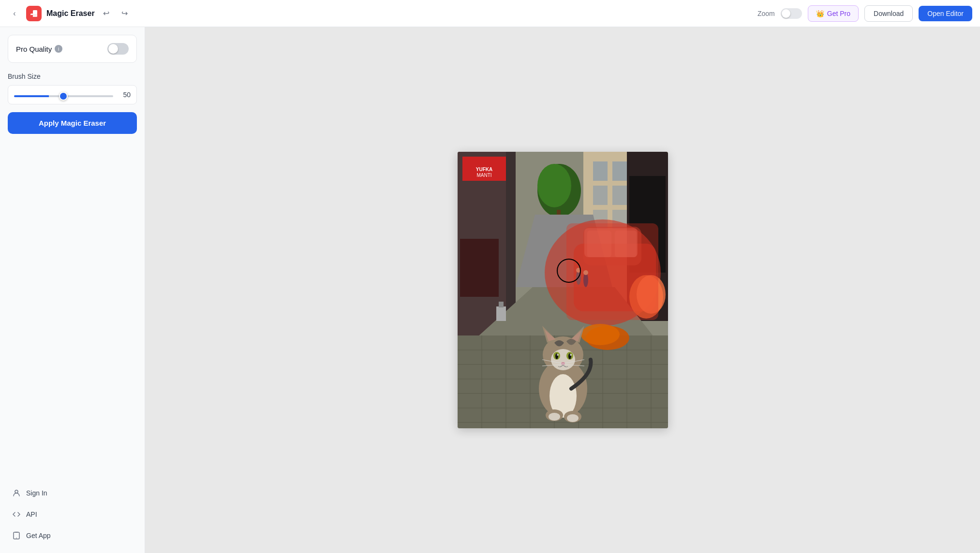  What do you see at coordinates (125, 95) in the screenshot?
I see `brush-size-value: 50` at bounding box center [125, 95].